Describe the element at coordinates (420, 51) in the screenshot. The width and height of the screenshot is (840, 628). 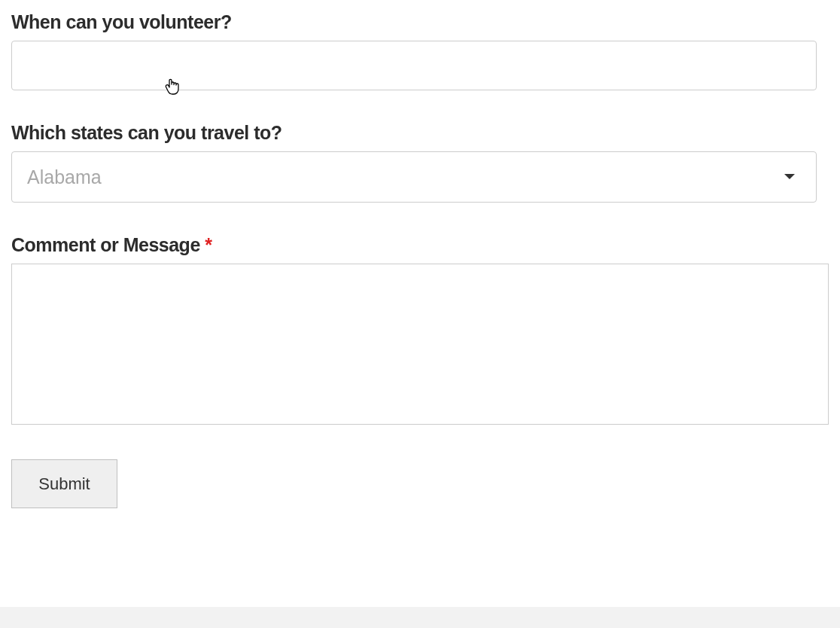
I see `volunteer-field-group: When can you volunteer?` at that location.